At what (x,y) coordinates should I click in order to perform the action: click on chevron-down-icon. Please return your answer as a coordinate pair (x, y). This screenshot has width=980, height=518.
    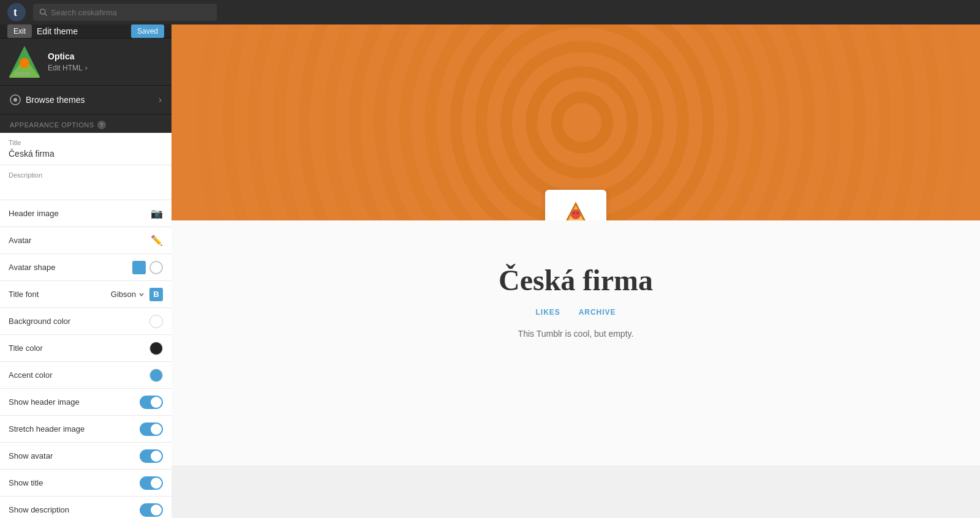
    Looking at the image, I should click on (141, 295).